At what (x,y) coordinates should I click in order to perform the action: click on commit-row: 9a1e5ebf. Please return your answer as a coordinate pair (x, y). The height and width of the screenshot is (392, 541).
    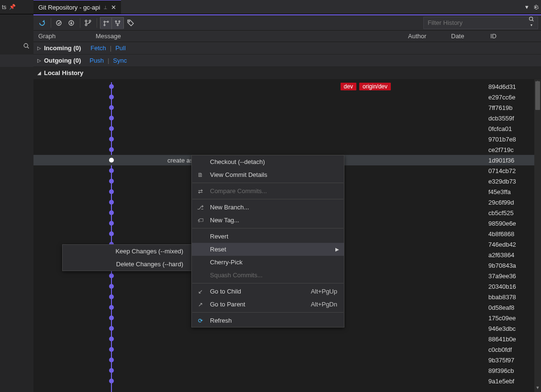
    Looking at the image, I should click on (284, 381).